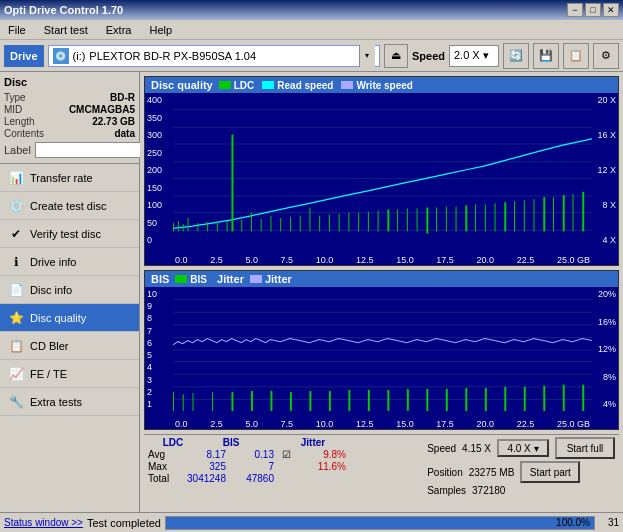 The height and width of the screenshot is (532, 623). Describe the element at coordinates (16, 346) in the screenshot. I see `cd-bler-icon: 📋` at that location.